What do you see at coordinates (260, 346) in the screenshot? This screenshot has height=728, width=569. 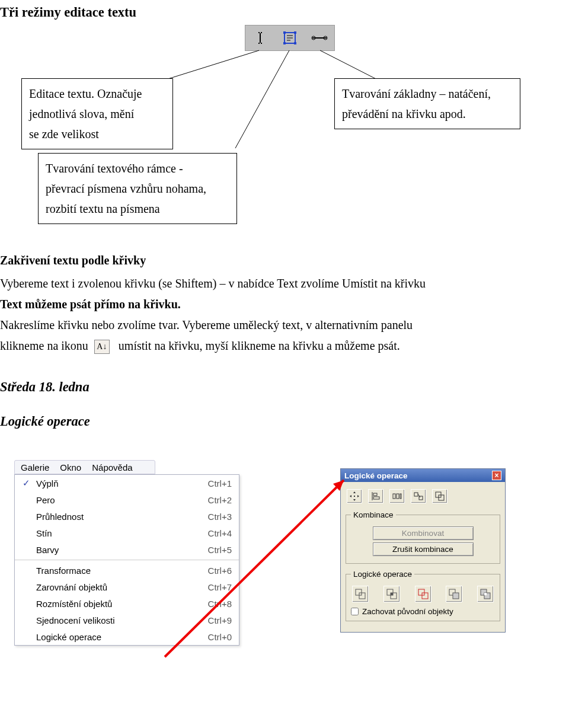 I see `body-text: umístit na křivku, myší klikneme na křiv…` at bounding box center [260, 346].